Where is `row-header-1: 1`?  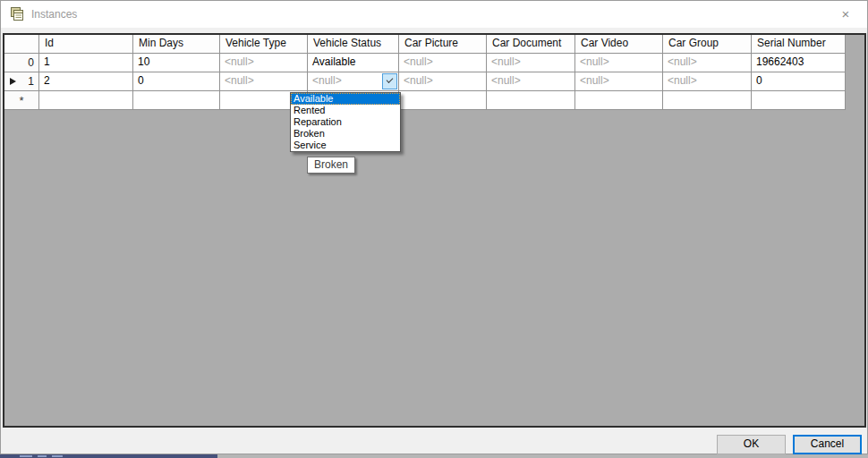
row-header-1: 1 is located at coordinates (21, 82).